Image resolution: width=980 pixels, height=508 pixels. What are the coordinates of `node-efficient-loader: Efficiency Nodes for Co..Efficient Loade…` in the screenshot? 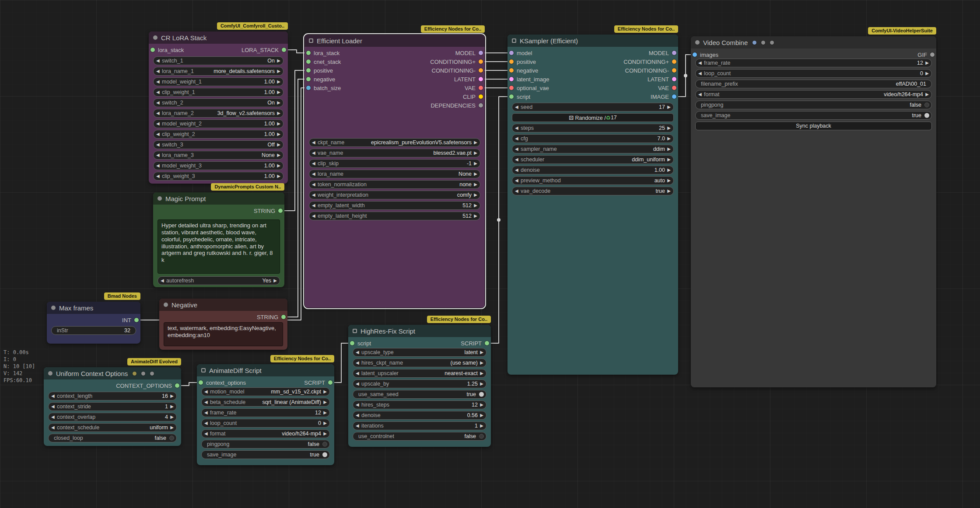 It's located at (395, 171).